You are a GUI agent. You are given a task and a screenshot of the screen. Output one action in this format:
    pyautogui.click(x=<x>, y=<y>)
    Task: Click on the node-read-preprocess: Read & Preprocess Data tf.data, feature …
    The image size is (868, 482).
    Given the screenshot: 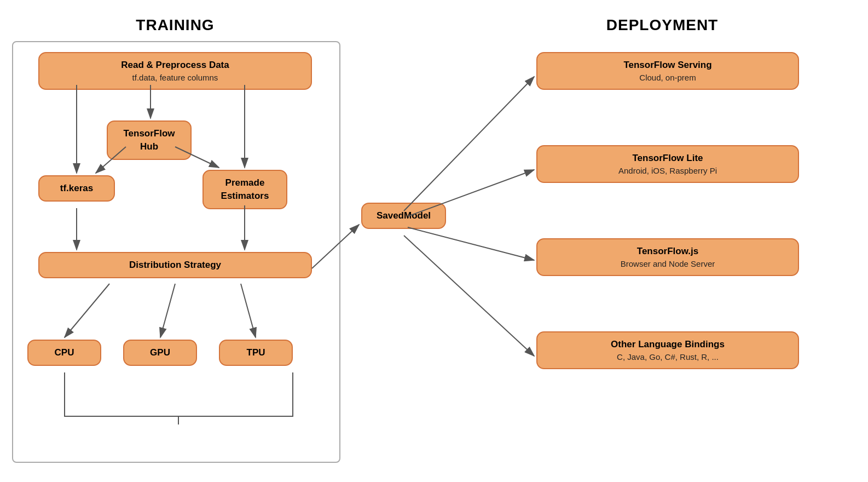 What is the action you would take?
    pyautogui.click(x=175, y=71)
    